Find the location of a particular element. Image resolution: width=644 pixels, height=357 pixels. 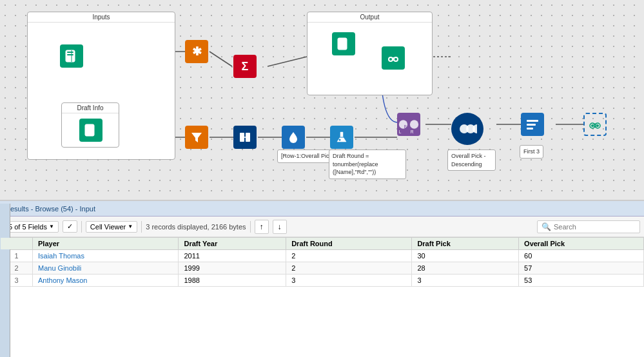

append-icon is located at coordinates (245, 137).